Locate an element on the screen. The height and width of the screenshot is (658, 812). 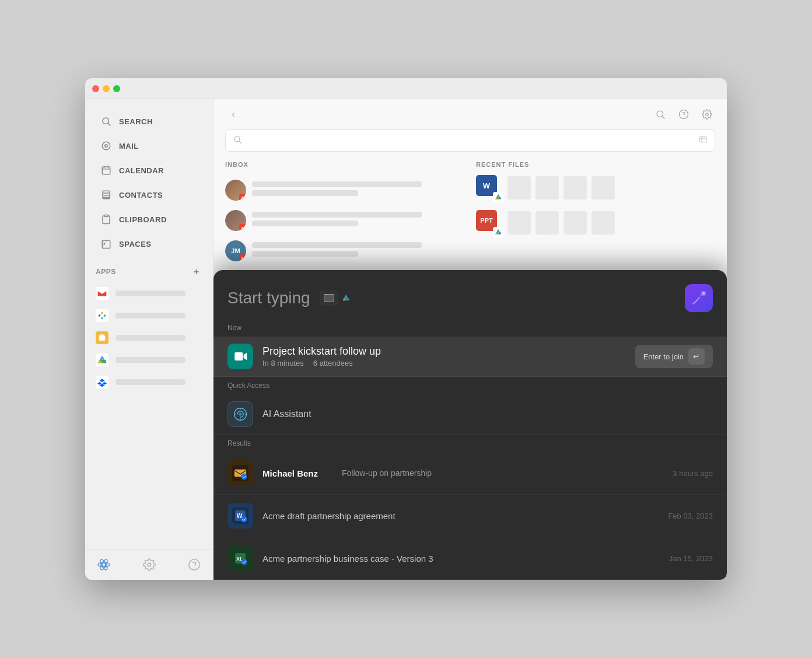
enter-to-join-label: Enter to join is located at coordinates (664, 357).